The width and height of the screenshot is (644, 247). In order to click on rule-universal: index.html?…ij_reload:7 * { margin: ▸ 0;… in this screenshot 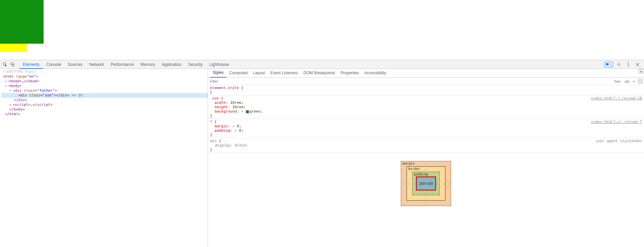, I will do `click(426, 128)`.